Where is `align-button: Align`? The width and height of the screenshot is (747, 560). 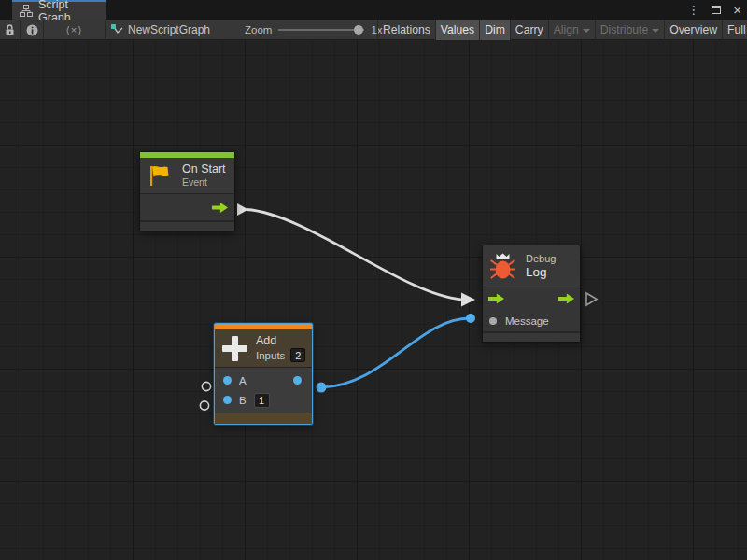
align-button: Align is located at coordinates (571, 30).